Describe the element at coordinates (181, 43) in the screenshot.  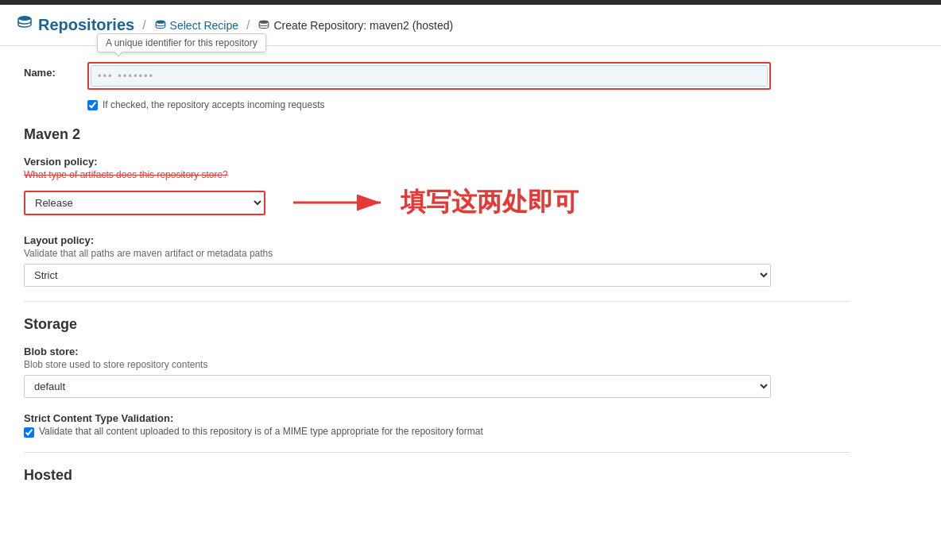
I see `name-tooltip: A unique identifier for this repository` at that location.